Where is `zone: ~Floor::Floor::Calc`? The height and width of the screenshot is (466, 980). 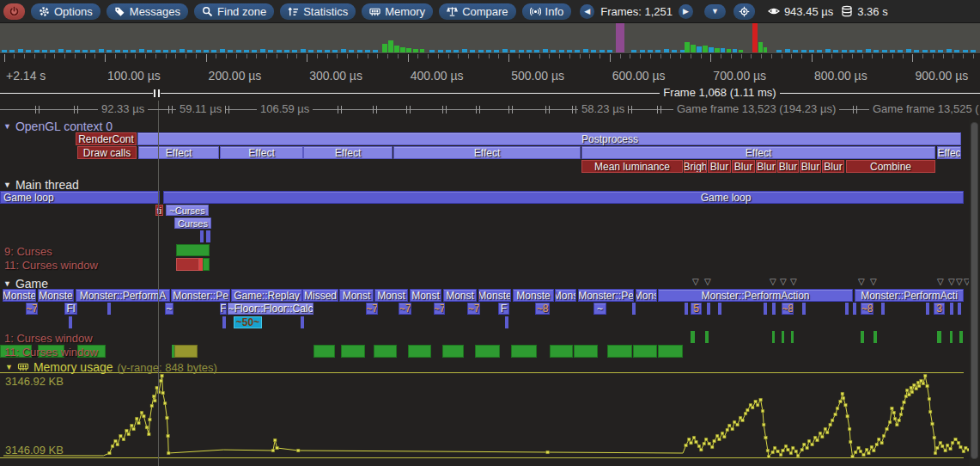
zone: ~Floor::Floor::Calc is located at coordinates (271, 309).